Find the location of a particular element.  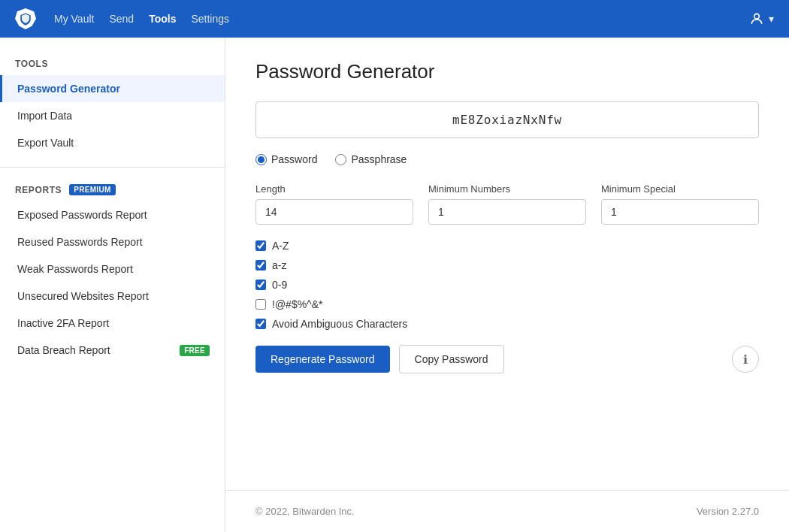

checkbox-avoid-ambiguous is located at coordinates (261, 324).